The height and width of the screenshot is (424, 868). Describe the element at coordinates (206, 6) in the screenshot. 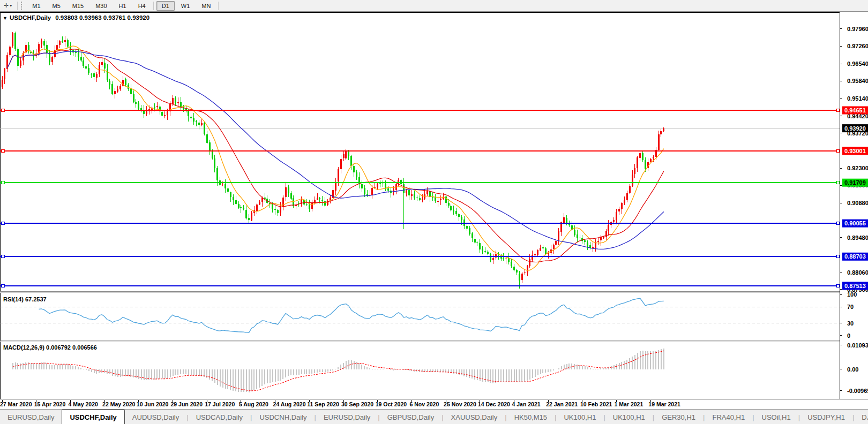

I see `timeframe-button-mn: MN` at that location.